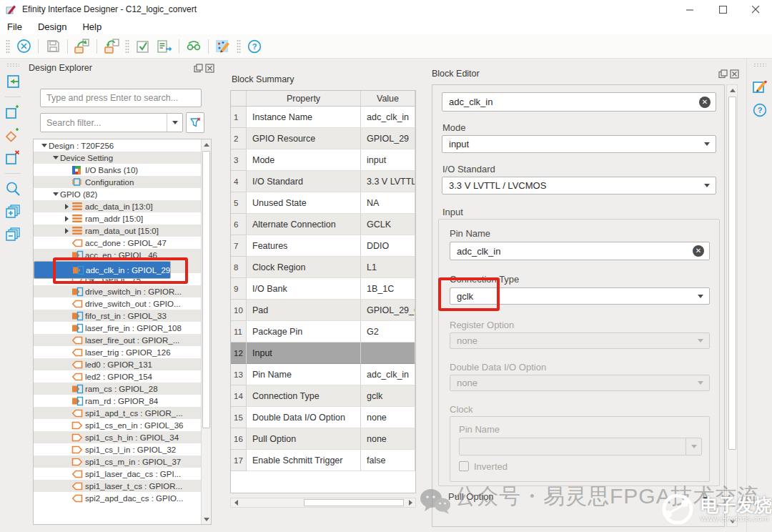 The width and height of the screenshot is (772, 532). What do you see at coordinates (117, 206) in the screenshot?
I see `tree-item: adc_data_in [13:0]` at bounding box center [117, 206].